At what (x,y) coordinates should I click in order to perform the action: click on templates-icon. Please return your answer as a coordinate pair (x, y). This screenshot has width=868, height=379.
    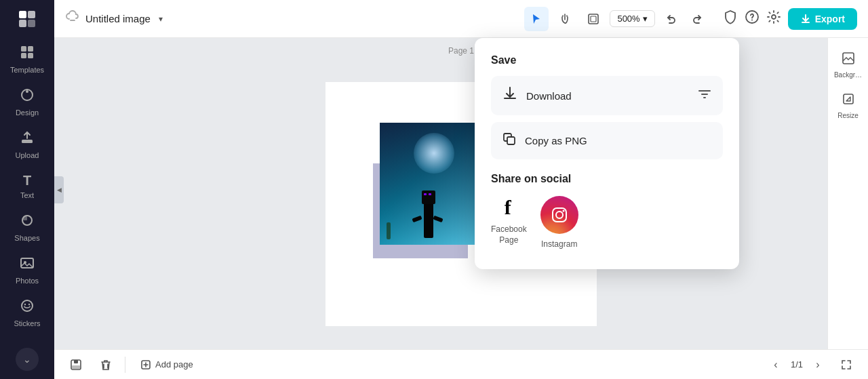
    Looking at the image, I should click on (27, 54).